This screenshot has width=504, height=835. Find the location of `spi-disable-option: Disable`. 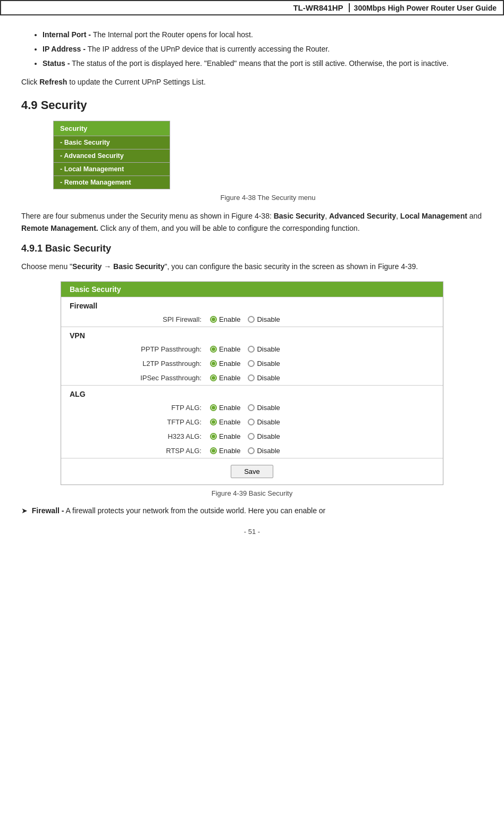

spi-disable-option: Disable is located at coordinates (264, 319).